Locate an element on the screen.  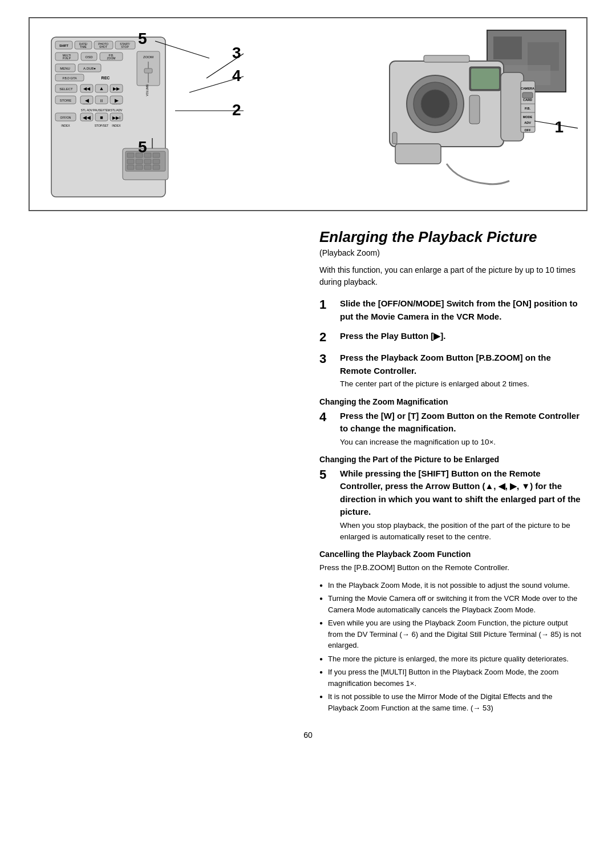
svg-text: SHOT is located at coordinates (103, 47).